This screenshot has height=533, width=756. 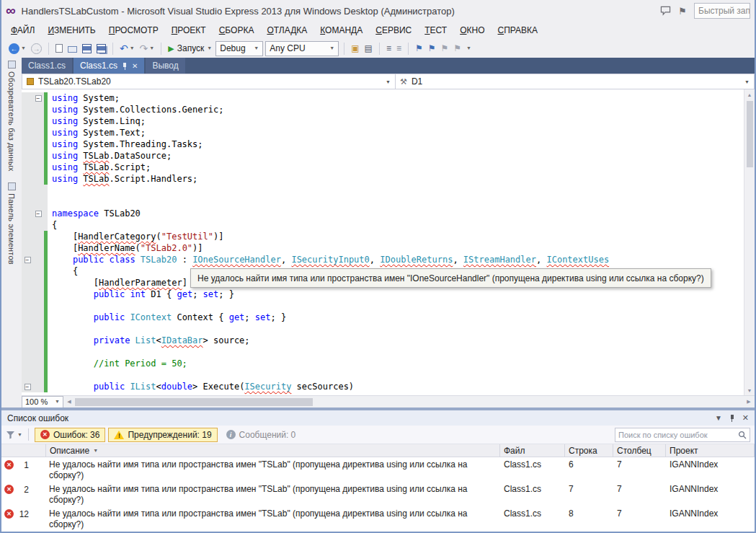 I want to click on save-button, so click(x=86, y=48).